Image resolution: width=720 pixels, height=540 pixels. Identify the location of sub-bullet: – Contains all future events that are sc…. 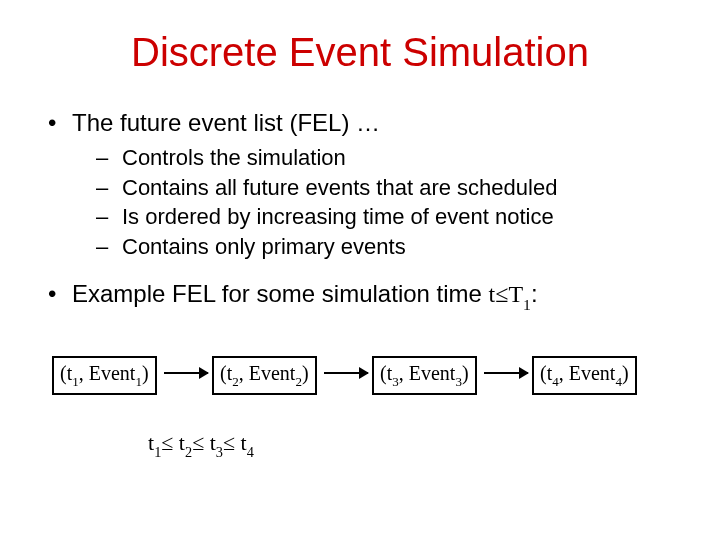
(384, 188).